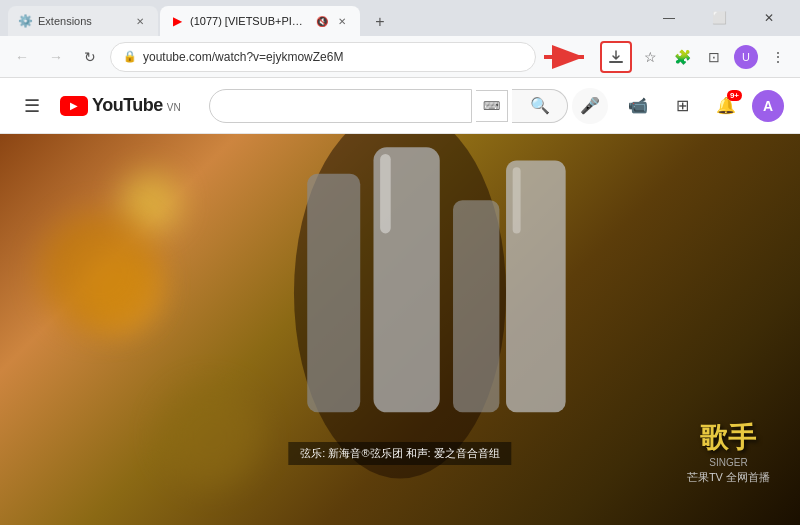 Image resolution: width=800 pixels, height=525 pixels. I want to click on singer-brand-text: 芒果TV 全网首播, so click(728, 478).